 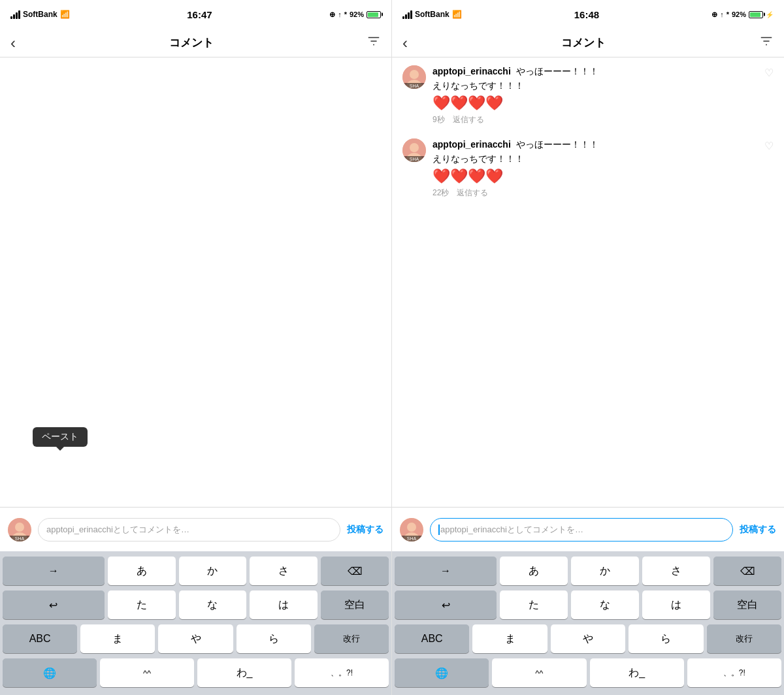 What do you see at coordinates (412, 530) in the screenshot?
I see `right-user-avatar: SHA` at bounding box center [412, 530].